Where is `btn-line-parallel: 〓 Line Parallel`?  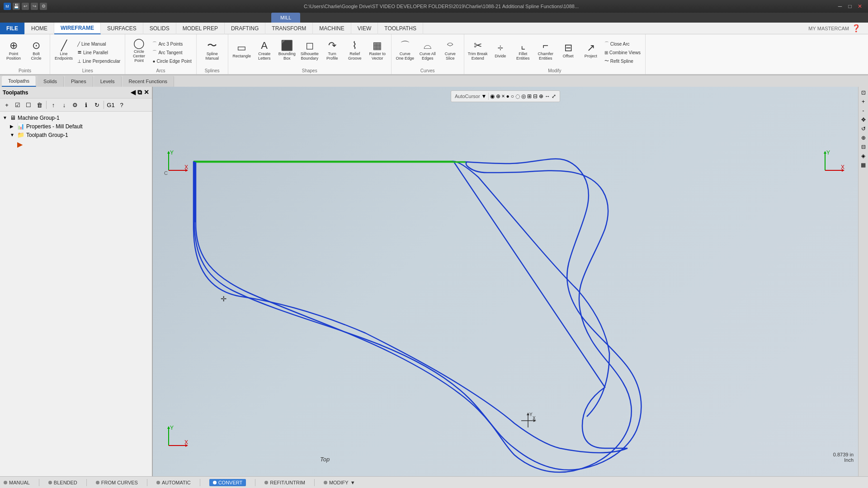
btn-line-parallel: 〓 Line Parallel is located at coordinates (99, 52).